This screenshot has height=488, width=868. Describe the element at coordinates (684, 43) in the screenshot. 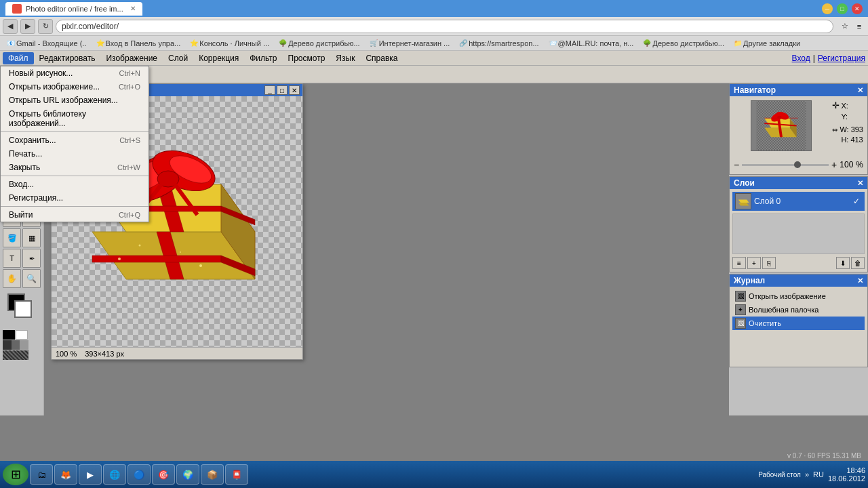

I see `bookmark-tree2: 🌳 Дерево дистрибью...` at that location.